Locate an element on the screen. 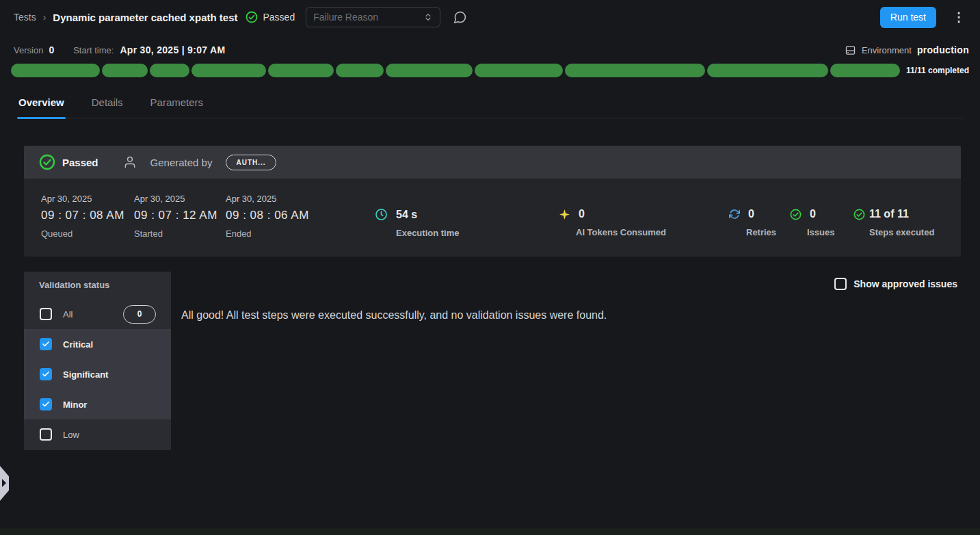  breadcrumb-tests: Tests is located at coordinates (25, 17).